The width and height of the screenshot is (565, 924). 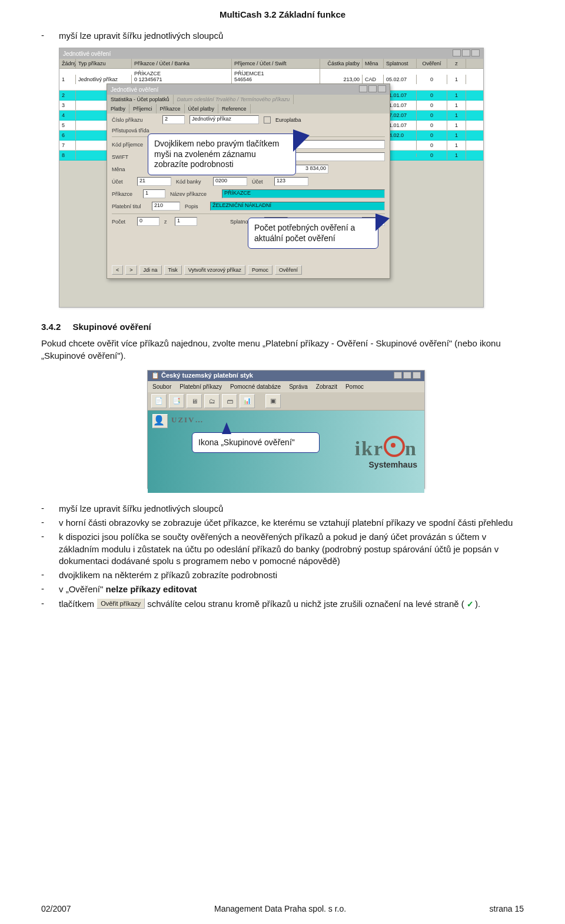 What do you see at coordinates (135, 120) in the screenshot?
I see `lbl-cislo: Číslo příkazu` at bounding box center [135, 120].